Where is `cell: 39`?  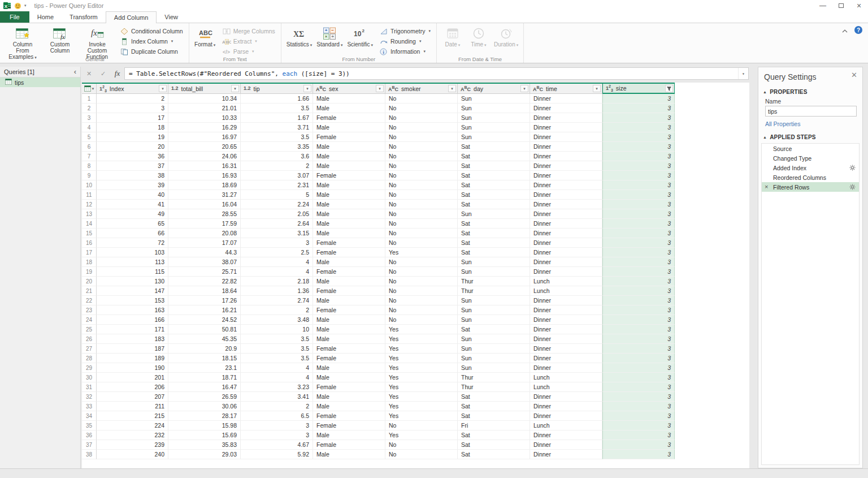 cell: 39 is located at coordinates (132, 186).